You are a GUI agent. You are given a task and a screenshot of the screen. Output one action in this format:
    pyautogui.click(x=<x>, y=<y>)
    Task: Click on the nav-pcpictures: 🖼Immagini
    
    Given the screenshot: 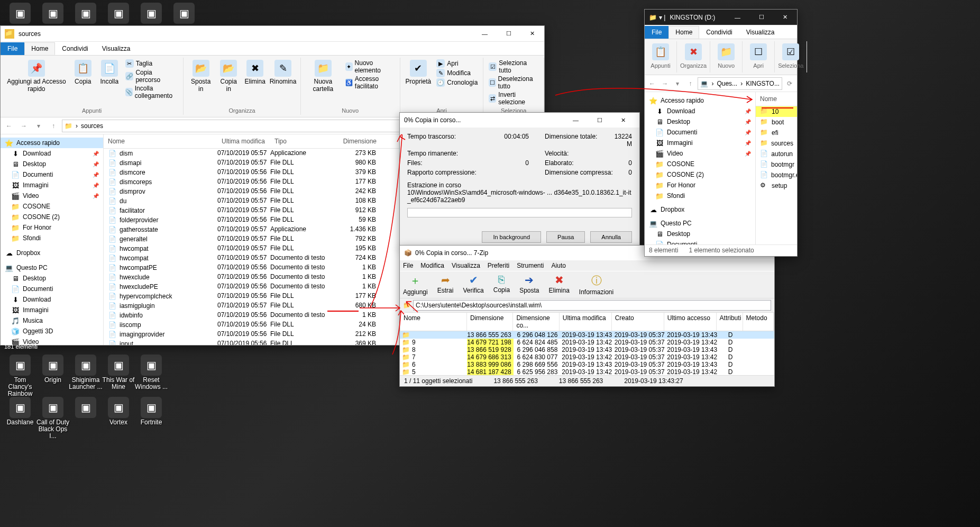 What is the action you would take?
    pyautogui.click(x=52, y=310)
    